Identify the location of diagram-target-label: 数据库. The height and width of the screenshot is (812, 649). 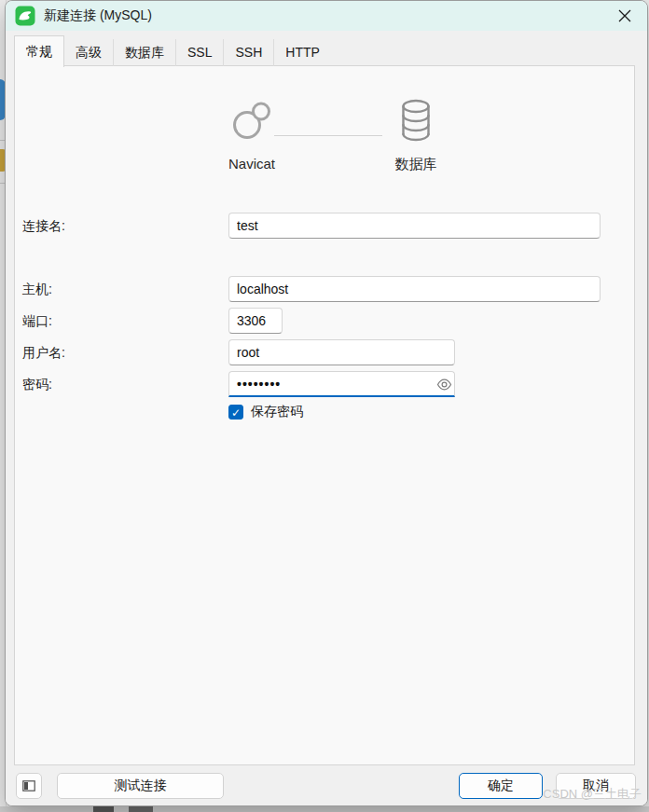
(416, 164).